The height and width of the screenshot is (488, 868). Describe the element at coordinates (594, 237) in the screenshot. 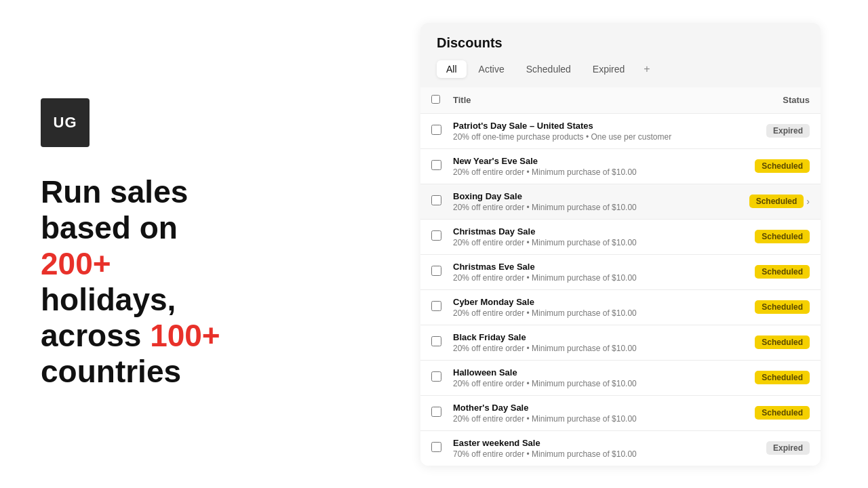

I see `row-content: Christmas Day Sale 20% off entire order …` at that location.